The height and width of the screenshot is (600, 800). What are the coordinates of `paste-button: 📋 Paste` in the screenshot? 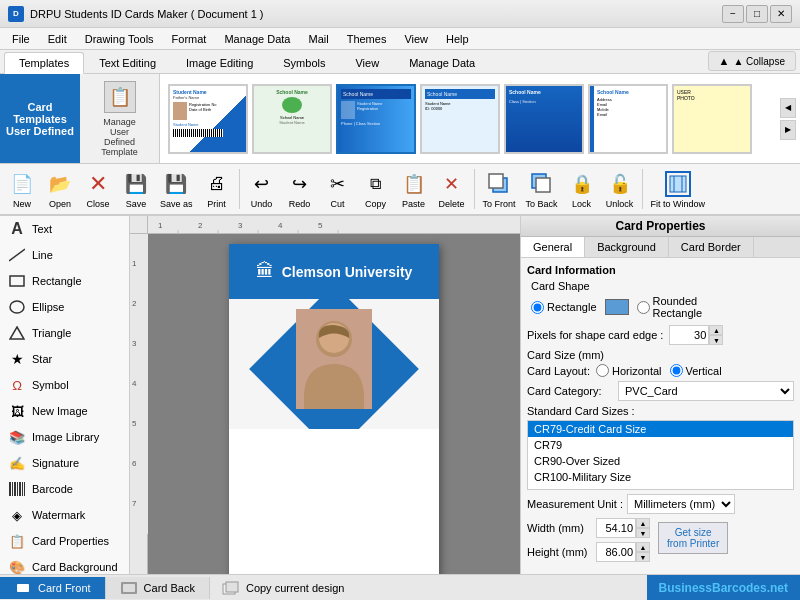 It's located at (414, 190).